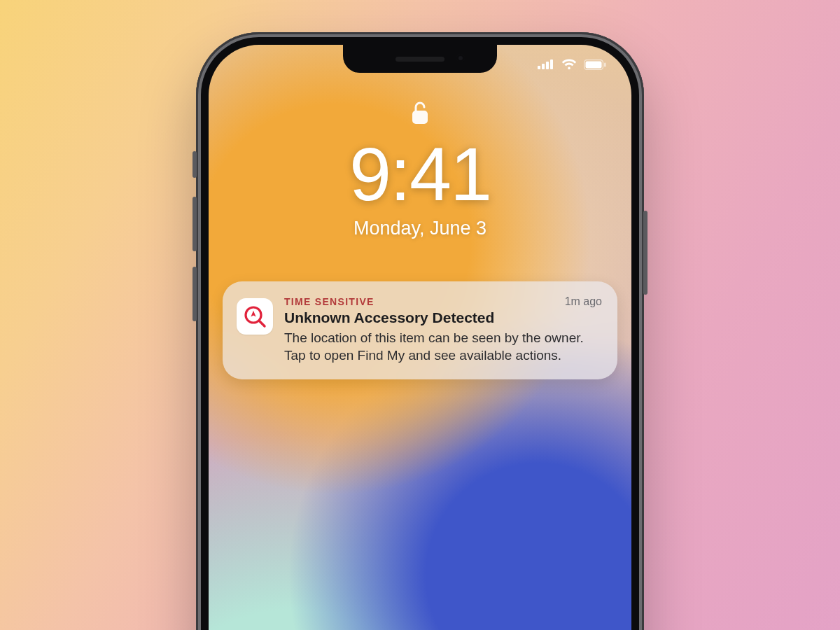  Describe the element at coordinates (195, 224) in the screenshot. I see `volume-up-button` at that location.